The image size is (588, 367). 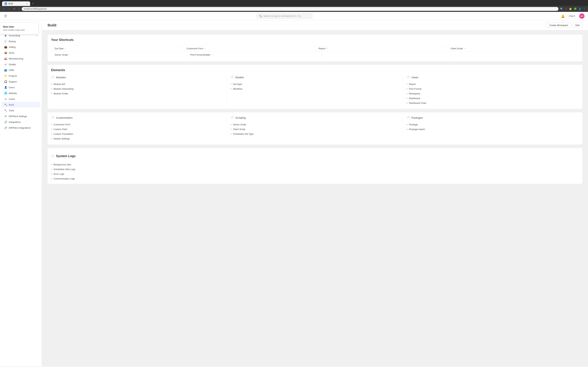 What do you see at coordinates (21, 53) in the screenshot?
I see `sidebar-item-stock: 📦 Stock` at bounding box center [21, 53].